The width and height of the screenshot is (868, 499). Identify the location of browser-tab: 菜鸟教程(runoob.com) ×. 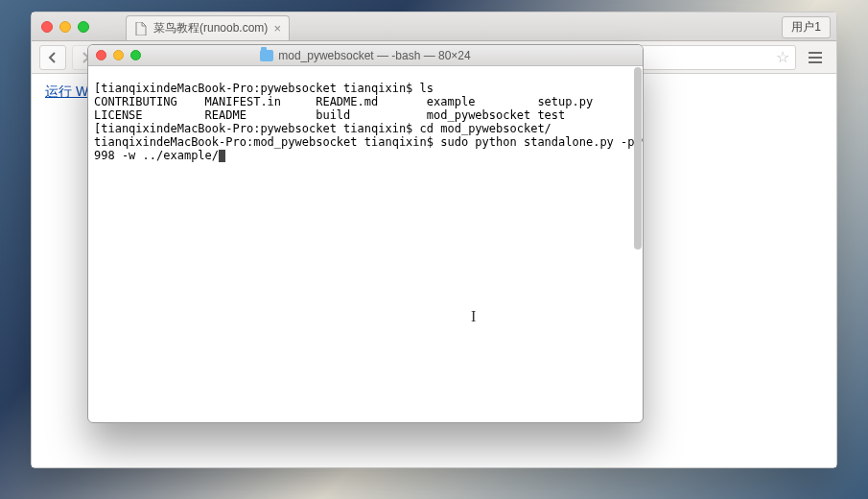
(207, 28).